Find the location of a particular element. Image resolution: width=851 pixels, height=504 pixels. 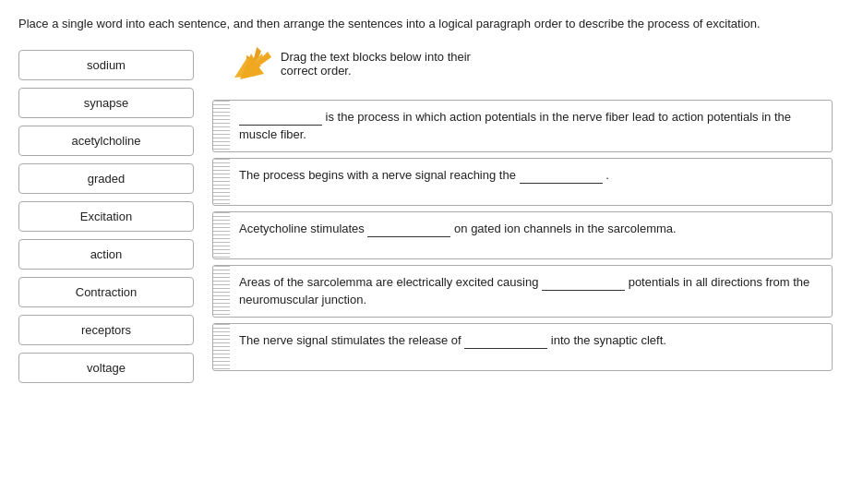

word-button: receptors is located at coordinates (106, 330).